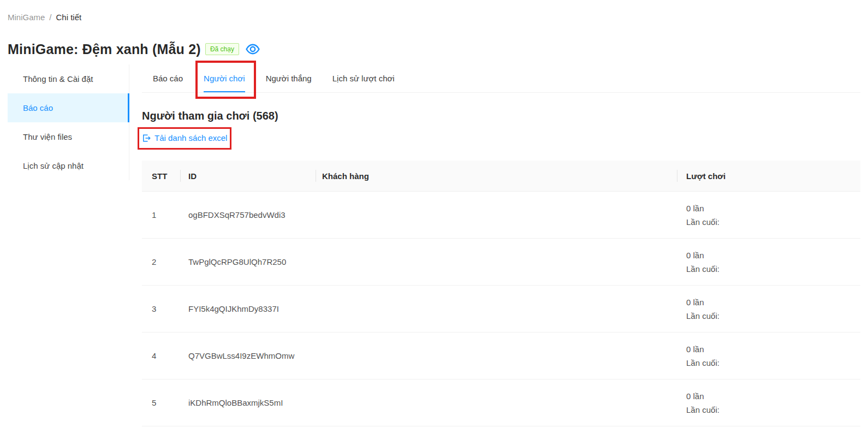  What do you see at coordinates (161, 262) in the screenshot?
I see `cell-stt: 2` at bounding box center [161, 262].